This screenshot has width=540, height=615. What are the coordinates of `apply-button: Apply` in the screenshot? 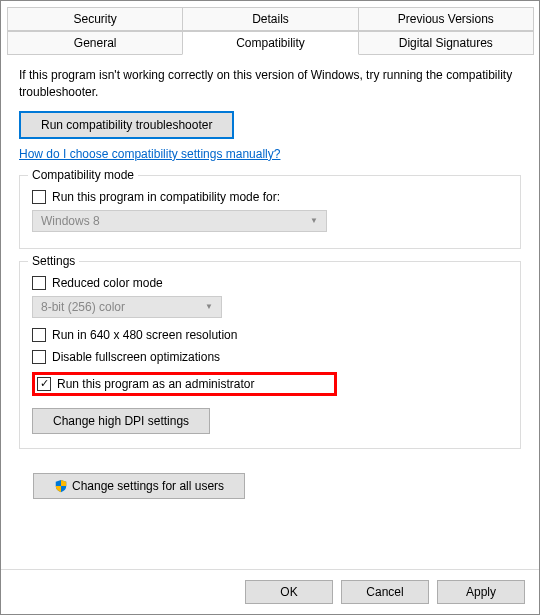 It's located at (481, 592).